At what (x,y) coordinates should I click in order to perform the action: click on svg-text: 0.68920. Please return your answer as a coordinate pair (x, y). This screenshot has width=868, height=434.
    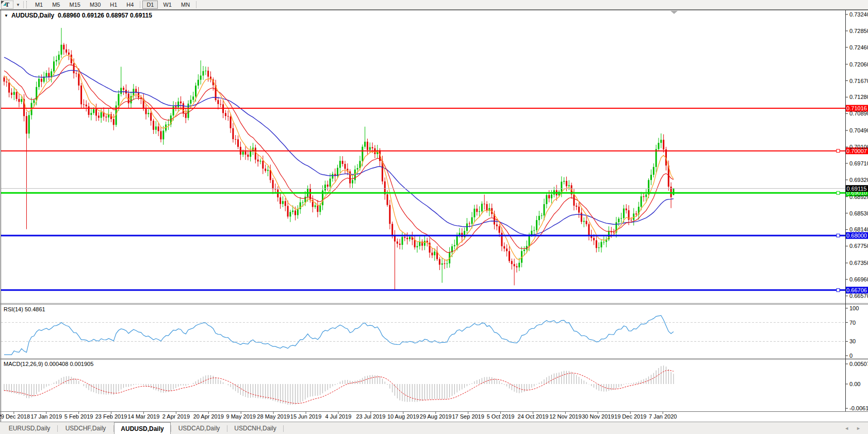
    Looking at the image, I should click on (859, 197).